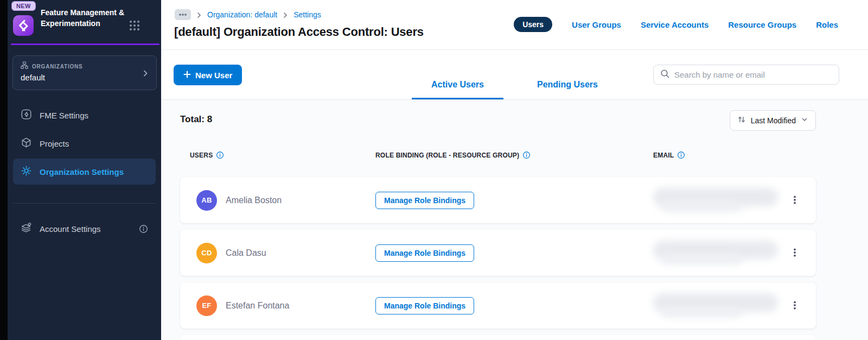  Describe the element at coordinates (458, 90) in the screenshot. I see `tab-active-users: Active Users` at that location.